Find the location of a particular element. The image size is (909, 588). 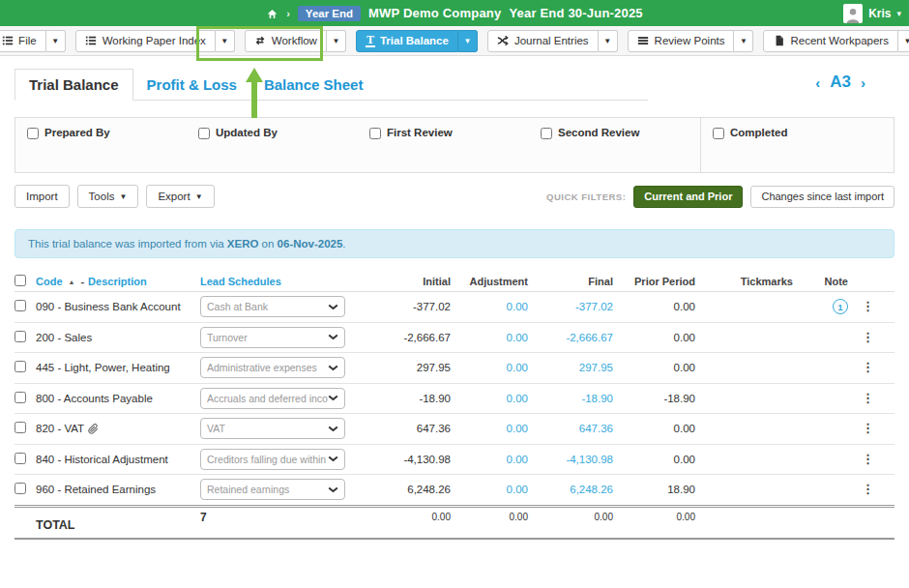

signoff-filter-panel: Prepared By Updated By First Review Seco… is located at coordinates (454, 145).